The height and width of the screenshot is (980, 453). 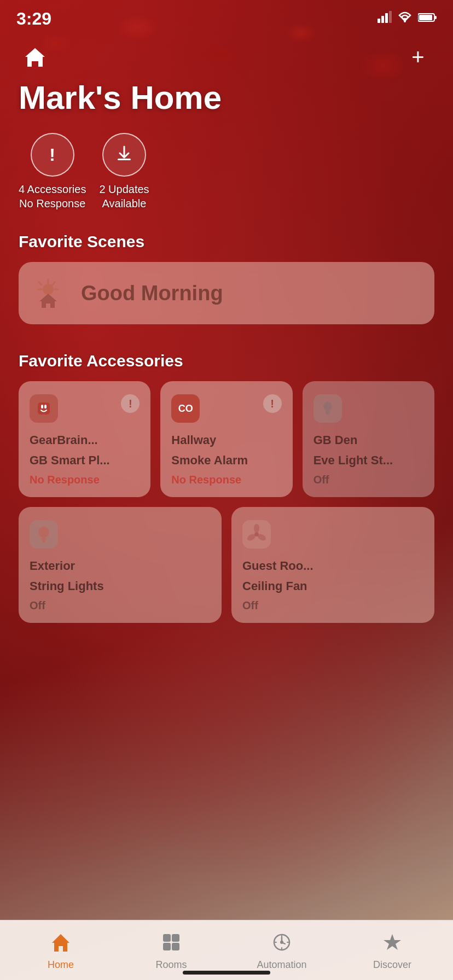 What do you see at coordinates (333, 574) in the screenshot?
I see `card-name: Guest Roo... Ceiling Fan` at bounding box center [333, 574].